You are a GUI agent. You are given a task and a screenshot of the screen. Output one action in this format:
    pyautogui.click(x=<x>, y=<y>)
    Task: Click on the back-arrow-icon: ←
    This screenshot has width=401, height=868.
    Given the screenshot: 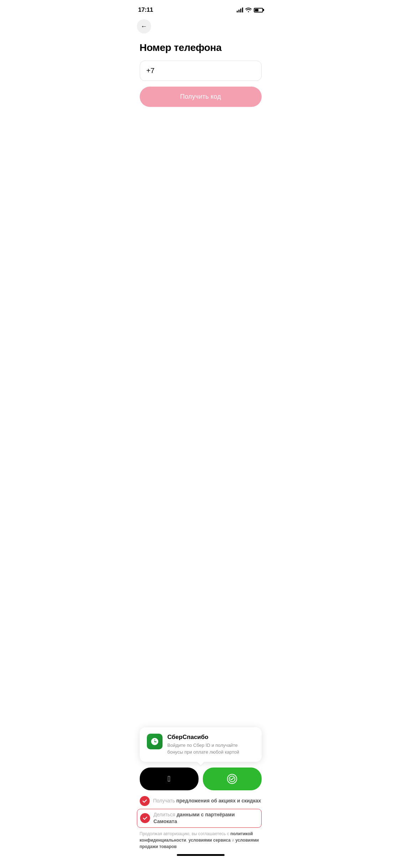 What is the action you would take?
    pyautogui.click(x=144, y=26)
    